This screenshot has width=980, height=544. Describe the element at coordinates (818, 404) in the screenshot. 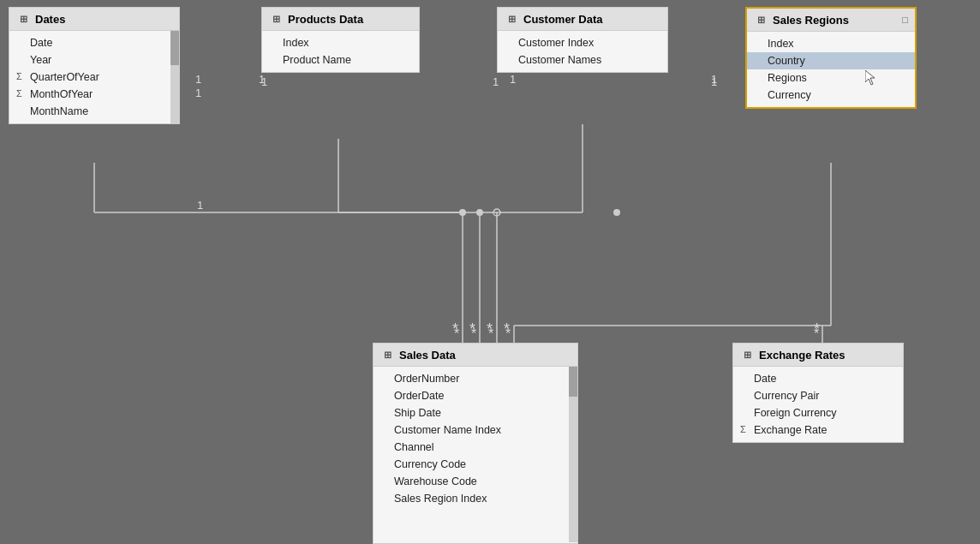

I see `exchange-rates-body: Date Currency Pair Foreign Currency ΣExc…` at that location.